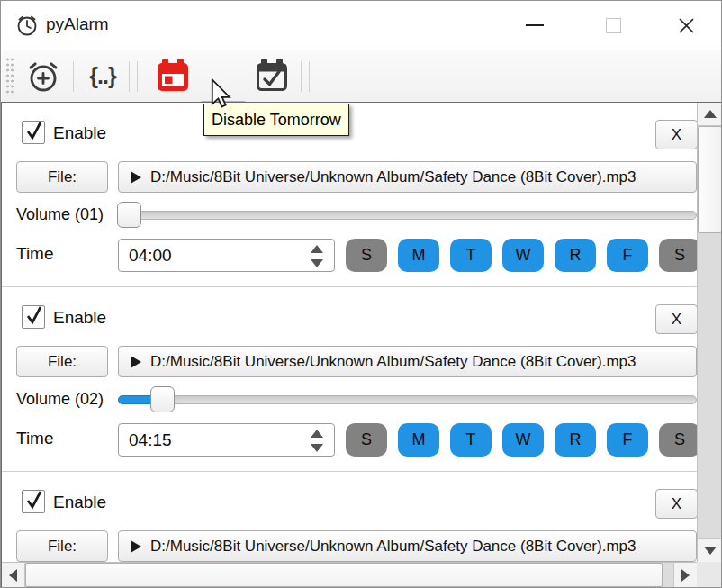  I want to click on title-bar: pyAlarm, so click(361, 25).